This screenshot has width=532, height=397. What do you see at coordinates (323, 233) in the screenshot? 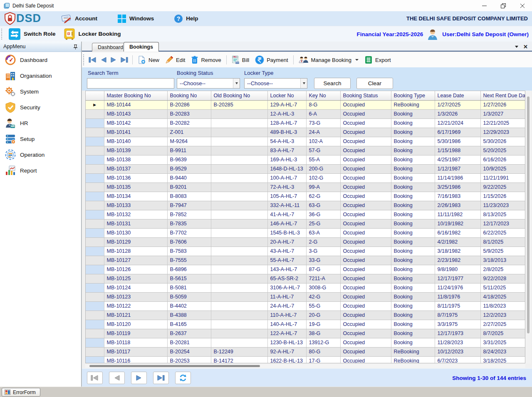
I see `table-cell: 63-A` at bounding box center [323, 233].